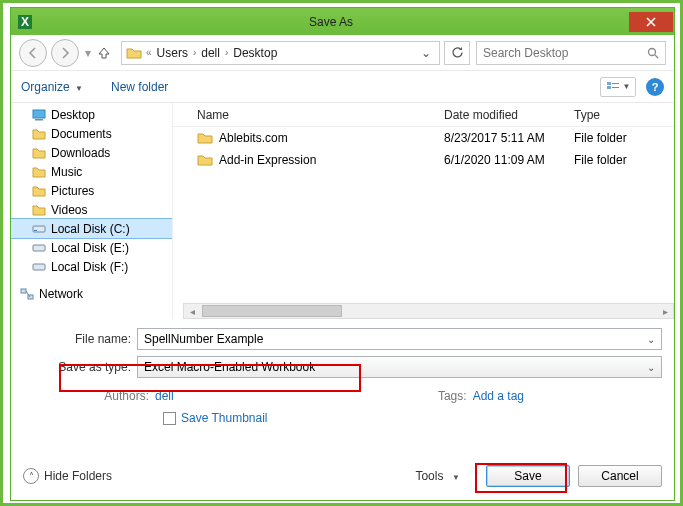 Image resolution: width=683 pixels, height=506 pixels. What do you see at coordinates (210, 53) in the screenshot?
I see `breadcrumb-dell: dell` at bounding box center [210, 53].